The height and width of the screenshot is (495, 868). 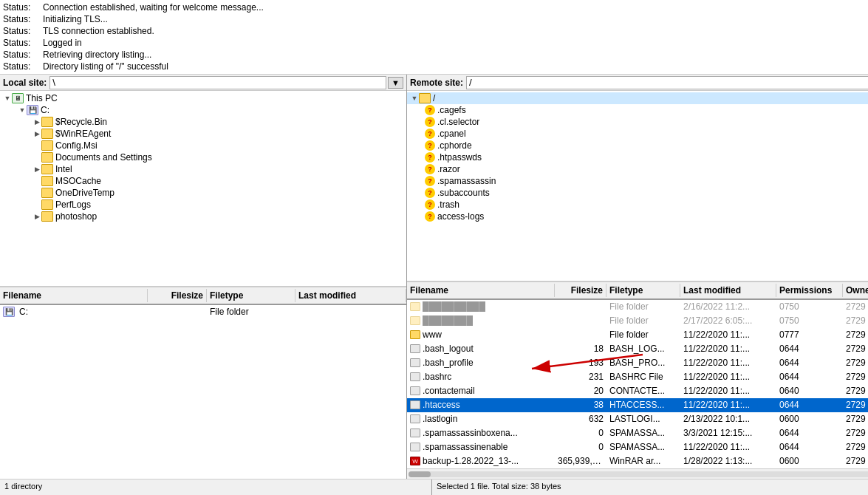 What do you see at coordinates (638, 335) in the screenshot?
I see `right-file-row-2: www File folder 11/22/2020 11:... 0777 2…` at bounding box center [638, 335].